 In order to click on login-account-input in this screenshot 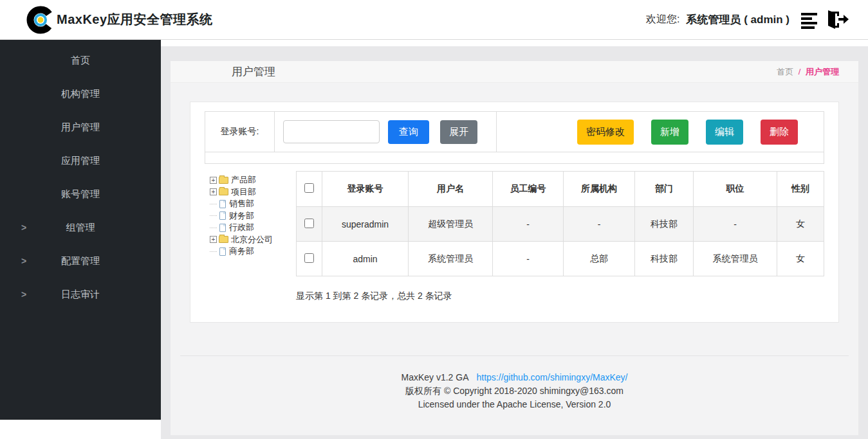, I will do `click(331, 132)`.